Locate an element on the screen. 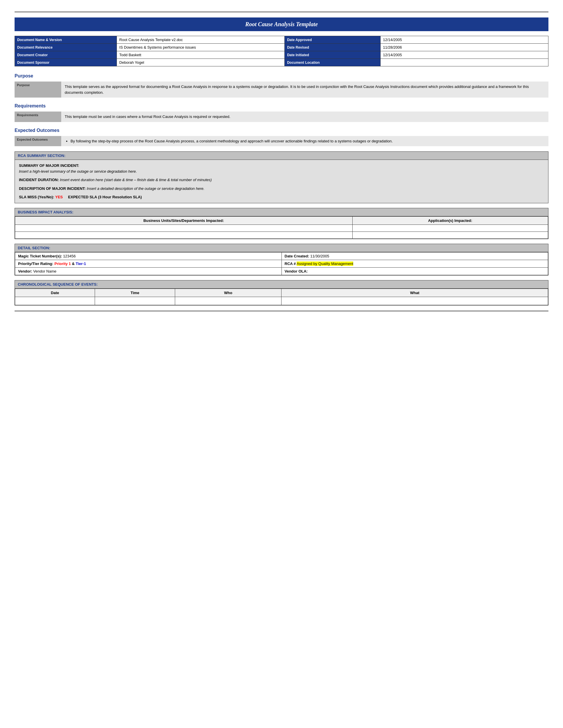  tier-value: Tier-1 is located at coordinates (81, 264).